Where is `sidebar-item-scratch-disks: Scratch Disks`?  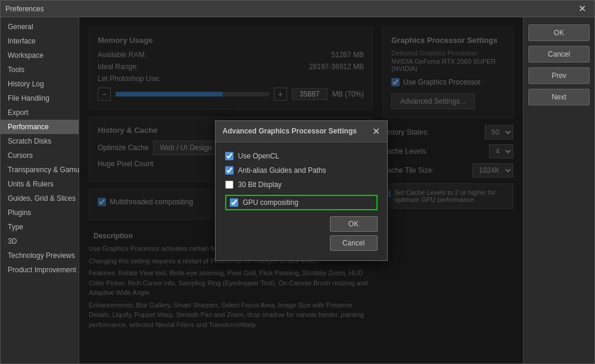 sidebar-item-scratch-disks: Scratch Disks is located at coordinates (39, 141).